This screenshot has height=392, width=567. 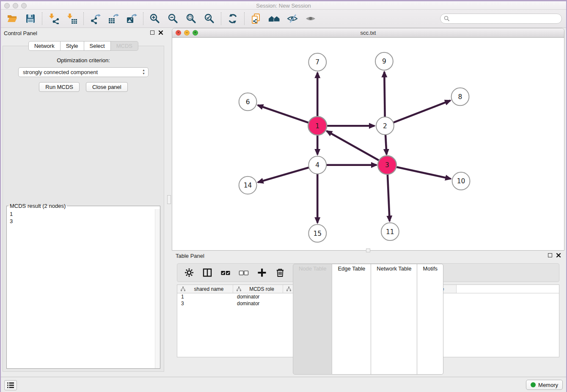 I want to click on app-titlebar: Session: New Session, so click(x=284, y=6).